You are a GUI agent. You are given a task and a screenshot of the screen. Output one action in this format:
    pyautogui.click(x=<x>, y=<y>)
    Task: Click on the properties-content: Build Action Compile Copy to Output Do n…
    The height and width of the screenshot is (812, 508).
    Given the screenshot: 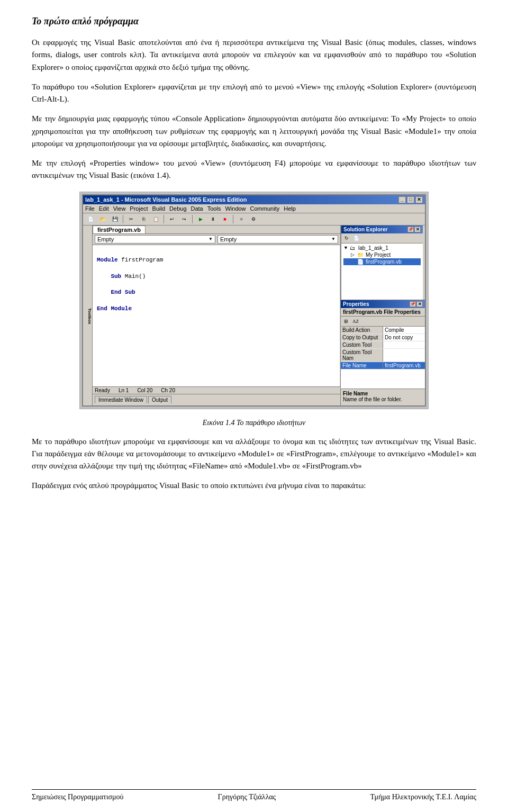 What is the action you would take?
    pyautogui.click(x=383, y=358)
    